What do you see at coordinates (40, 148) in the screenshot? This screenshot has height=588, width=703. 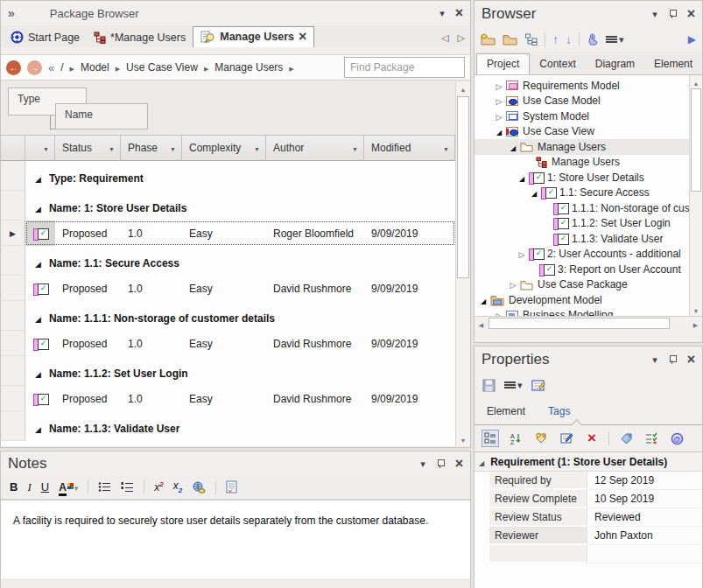 I see `header-icon-column` at bounding box center [40, 148].